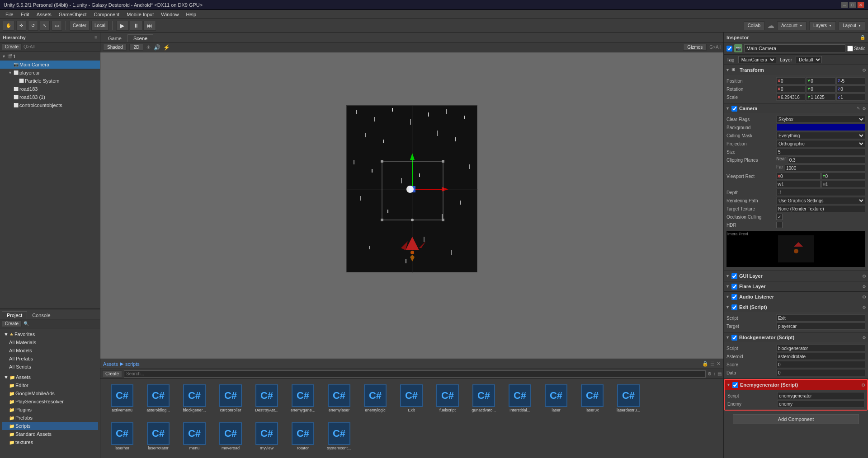 This screenshot has width=868, height=458. I want to click on hier-item-road183: ⬜ road183, so click(50, 89).